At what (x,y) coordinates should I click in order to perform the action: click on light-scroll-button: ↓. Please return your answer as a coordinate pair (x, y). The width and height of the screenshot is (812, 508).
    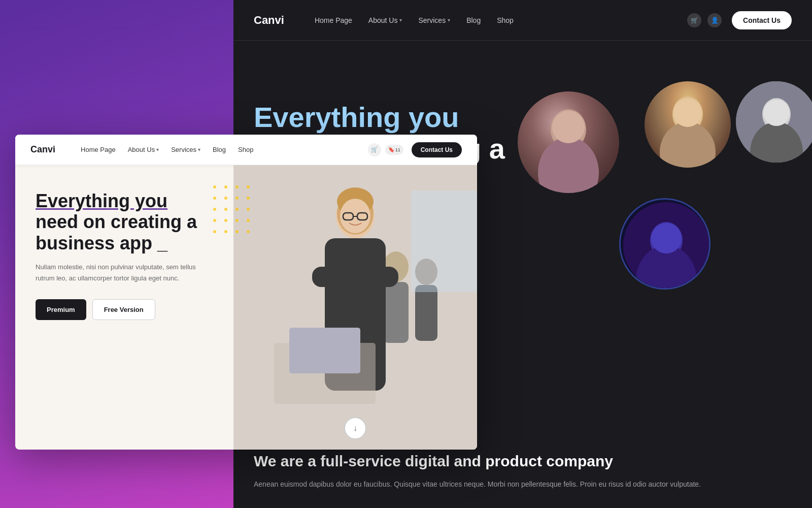
    Looking at the image, I should click on (355, 428).